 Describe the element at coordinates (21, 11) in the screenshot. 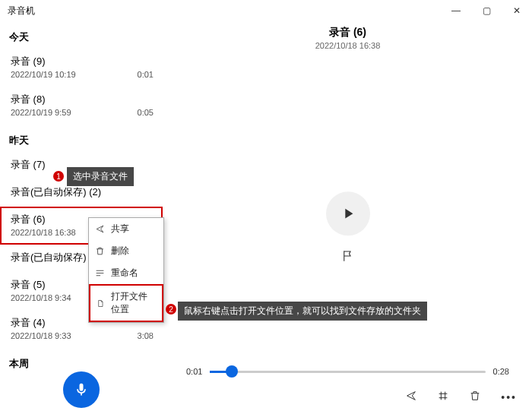

I see `app-title: 录音机` at that location.